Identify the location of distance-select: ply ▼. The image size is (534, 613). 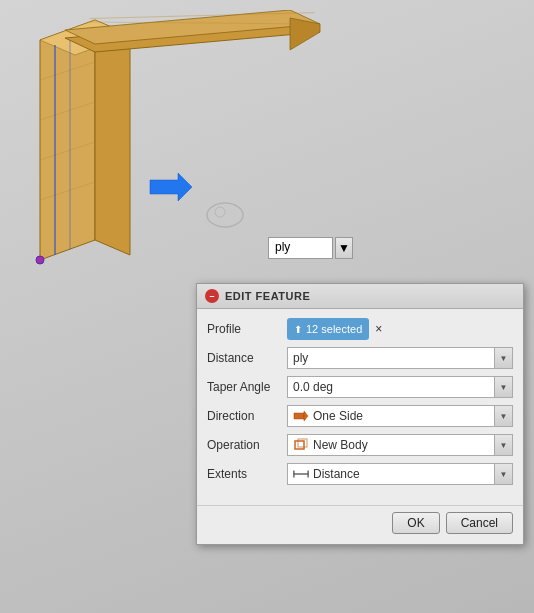
(400, 358).